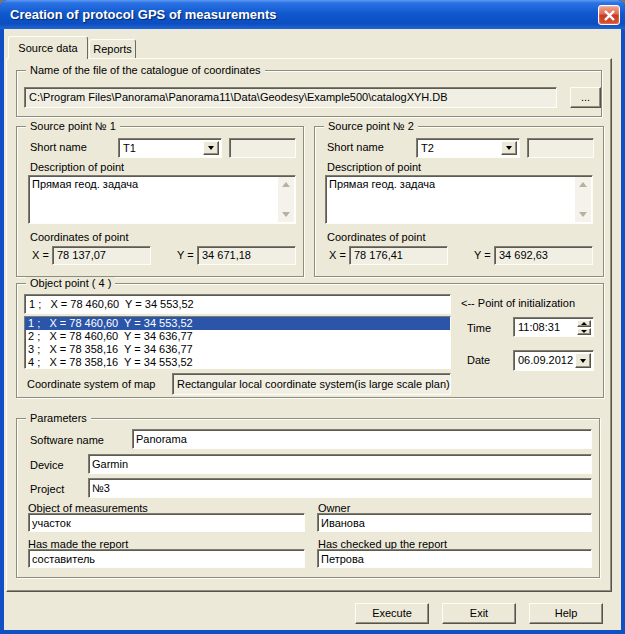  I want to click on tab-reports: Reports, so click(112, 48).